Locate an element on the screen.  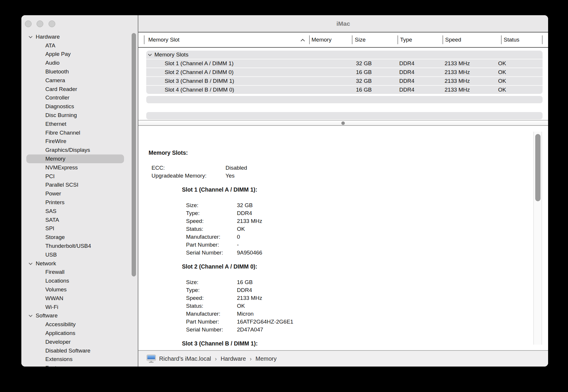
sidebar-item-wifi: Wi-Fi is located at coordinates (80, 307).